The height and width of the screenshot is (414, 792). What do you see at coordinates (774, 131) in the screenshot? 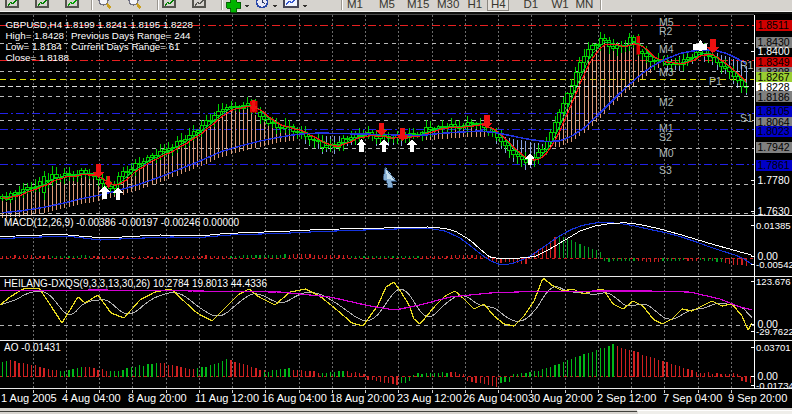
I see `svg-text: 1.8023` at bounding box center [774, 131].